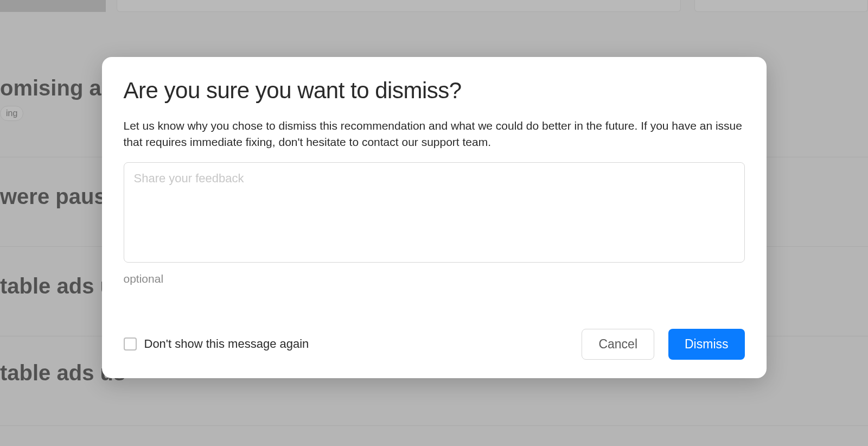 This screenshot has height=446, width=868. I want to click on modal-button-group: Cancel Dismiss, so click(663, 344).